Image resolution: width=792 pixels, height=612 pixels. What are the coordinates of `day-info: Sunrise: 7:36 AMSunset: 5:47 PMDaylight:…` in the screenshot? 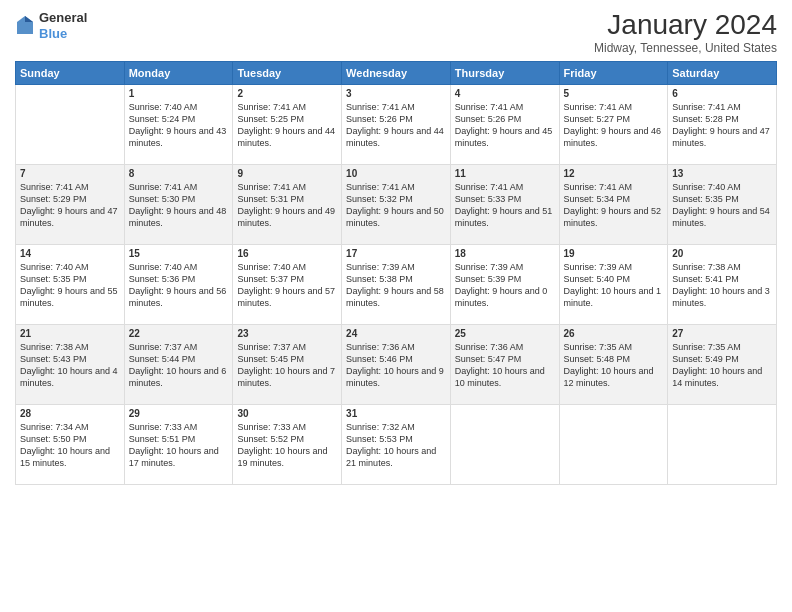 It's located at (505, 366).